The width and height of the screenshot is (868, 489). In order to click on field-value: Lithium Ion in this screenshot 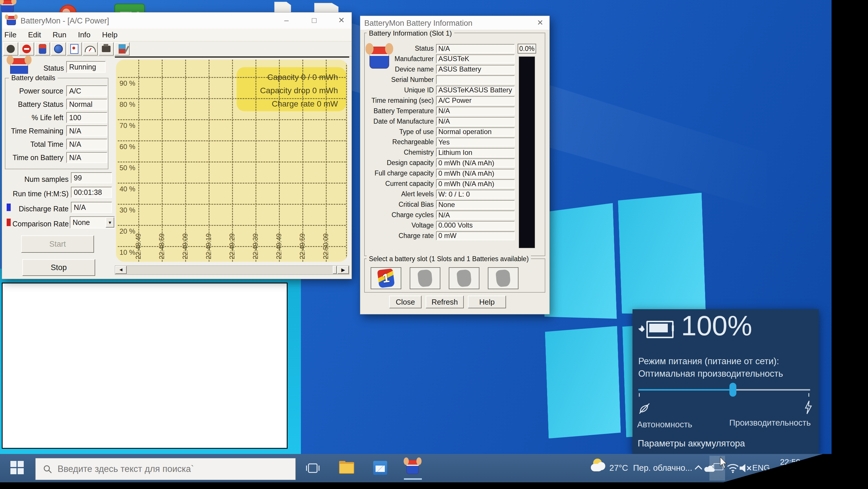, I will do `click(475, 152)`.